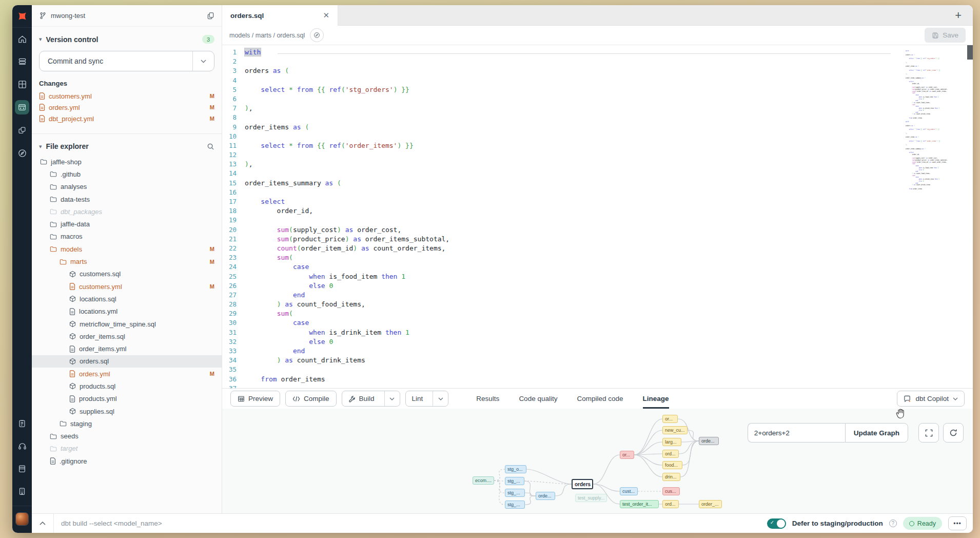 This screenshot has height=538, width=980. Describe the element at coordinates (427, 398) in the screenshot. I see `lint-button: Lint` at that location.